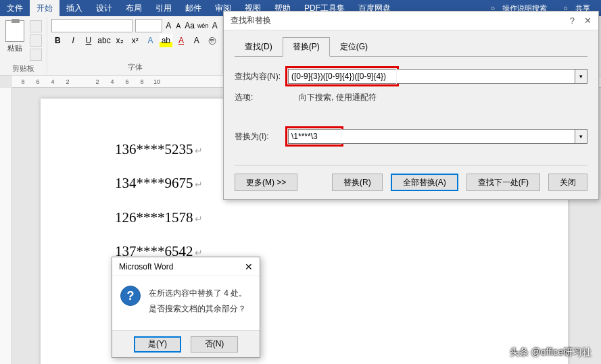  I want to click on menu-home: 开始, so click(45, 8).